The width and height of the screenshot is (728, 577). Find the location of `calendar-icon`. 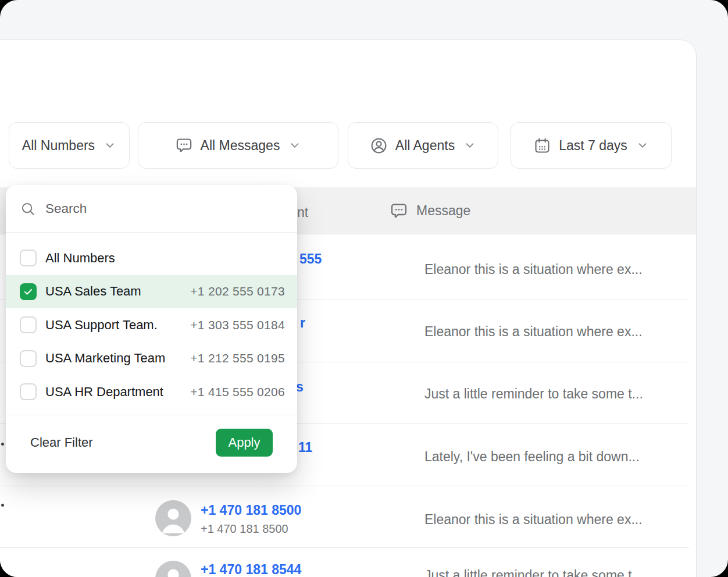

calendar-icon is located at coordinates (542, 145).